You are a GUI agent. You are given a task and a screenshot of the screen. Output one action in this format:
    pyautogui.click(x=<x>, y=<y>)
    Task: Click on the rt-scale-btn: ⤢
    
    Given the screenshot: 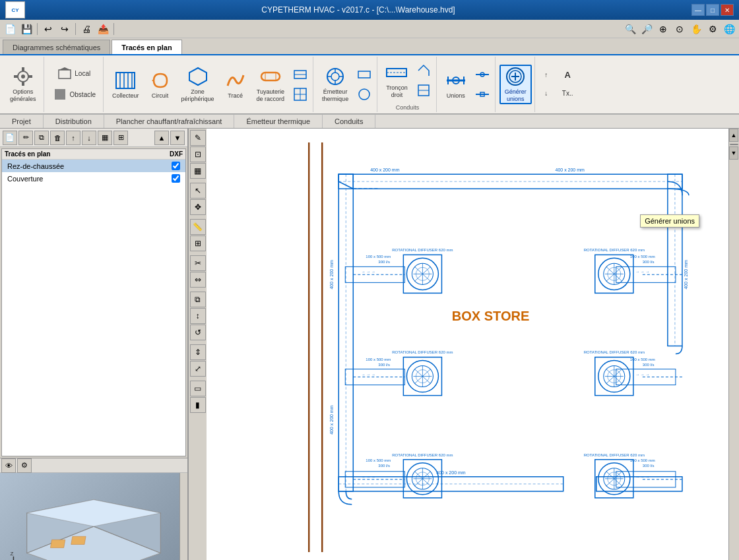 What is the action you would take?
    pyautogui.click(x=198, y=369)
    